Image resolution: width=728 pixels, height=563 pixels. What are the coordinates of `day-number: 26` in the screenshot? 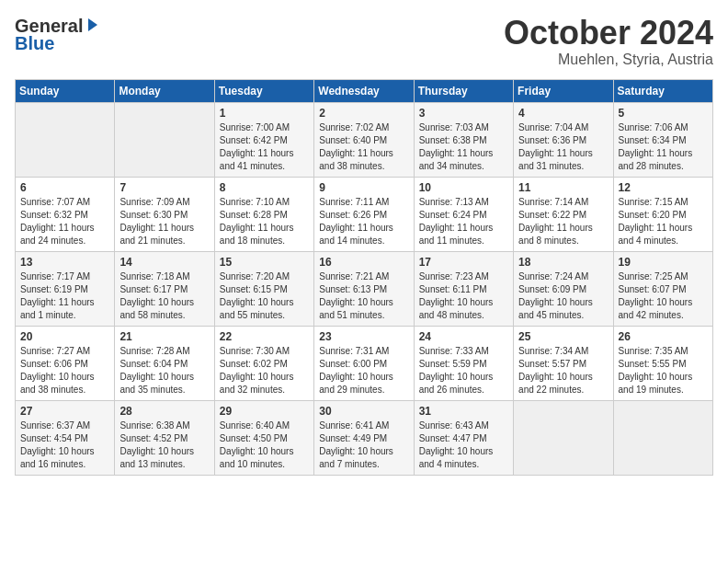 It's located at (664, 337).